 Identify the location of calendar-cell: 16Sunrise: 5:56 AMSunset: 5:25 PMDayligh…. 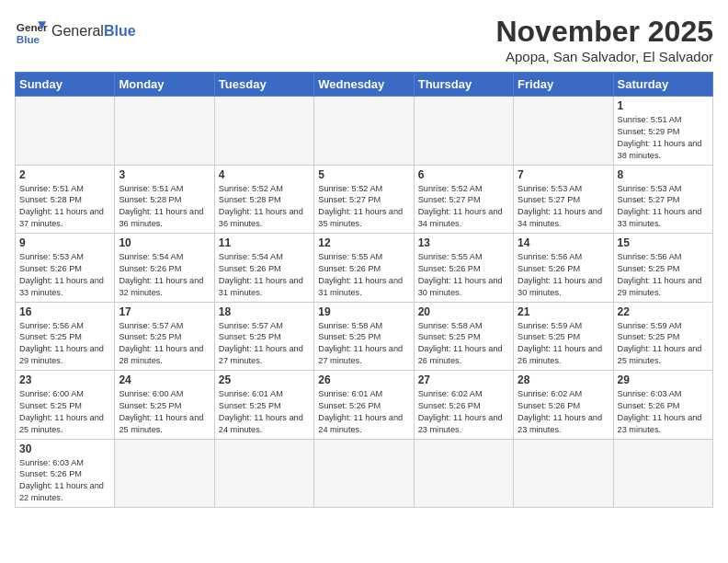
(65, 337).